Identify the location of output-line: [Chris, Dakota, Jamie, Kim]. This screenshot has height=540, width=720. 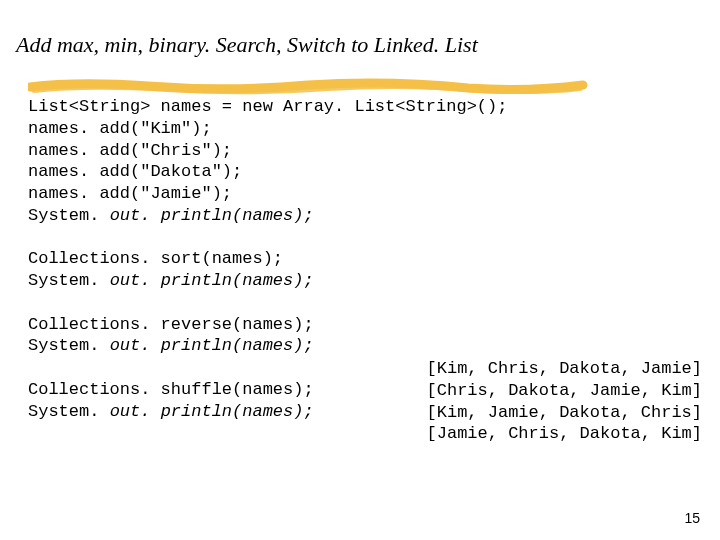
(564, 390).